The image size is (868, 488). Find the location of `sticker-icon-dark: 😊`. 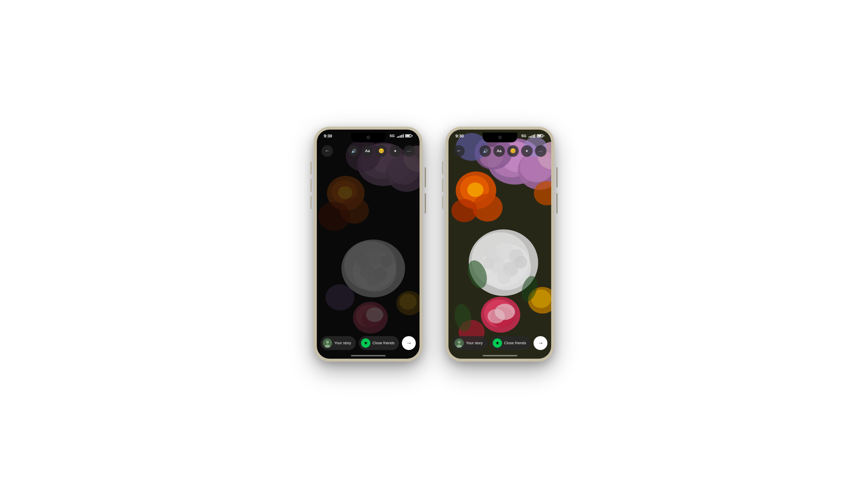

sticker-icon-dark: 😊 is located at coordinates (381, 151).